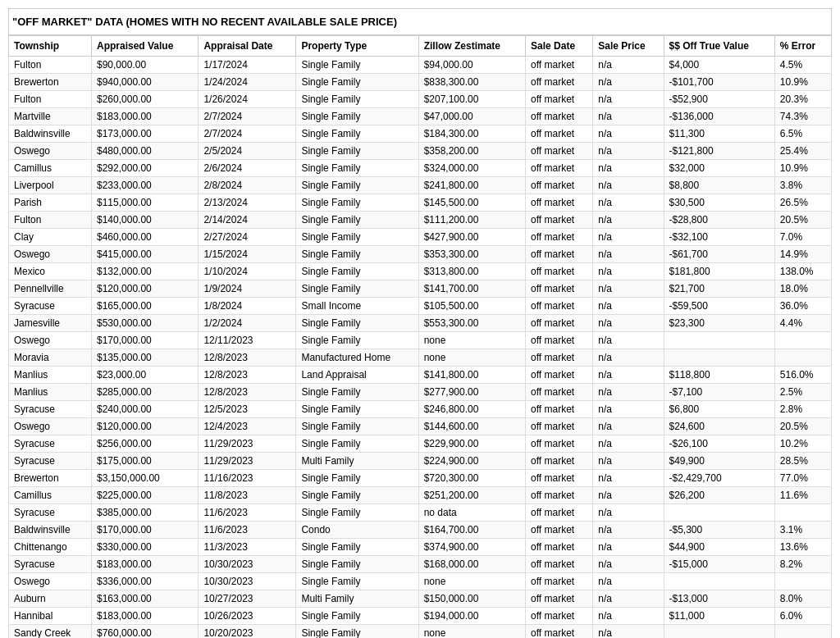 This screenshot has height=638, width=840. What do you see at coordinates (248, 426) in the screenshot?
I see `cell-appraisal-date: 12/4/2023` at bounding box center [248, 426].